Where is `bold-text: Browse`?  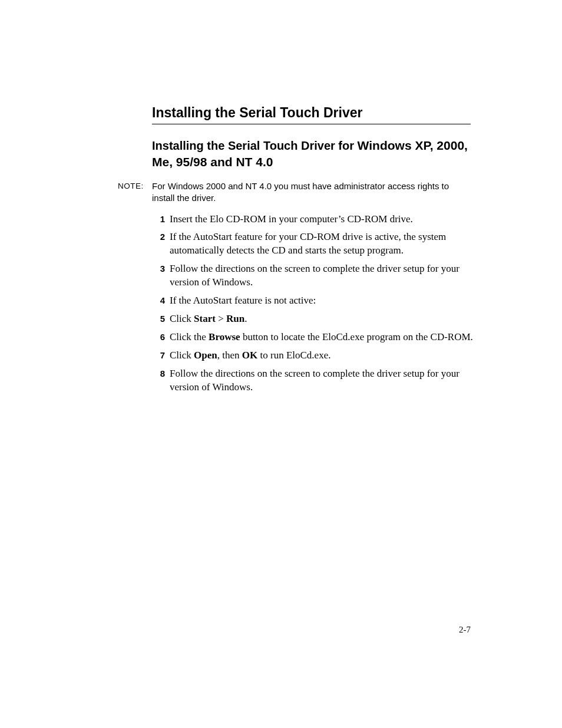 bold-text: Browse is located at coordinates (224, 337).